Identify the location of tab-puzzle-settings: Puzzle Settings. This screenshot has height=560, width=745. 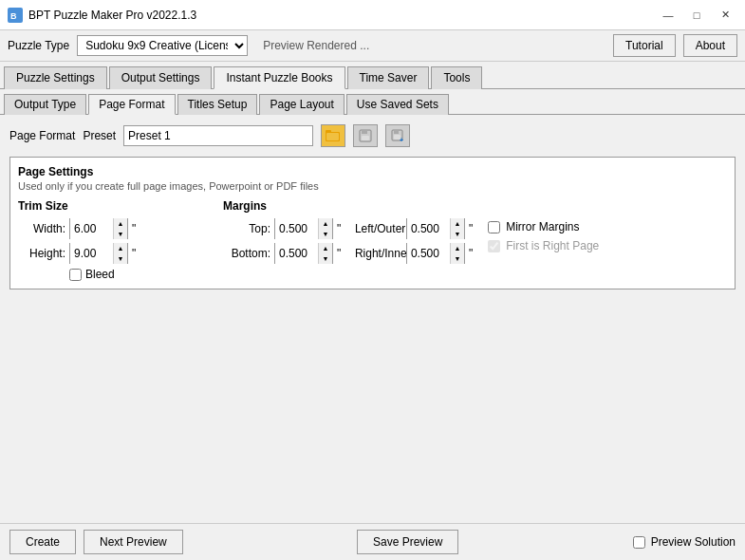
(55, 78).